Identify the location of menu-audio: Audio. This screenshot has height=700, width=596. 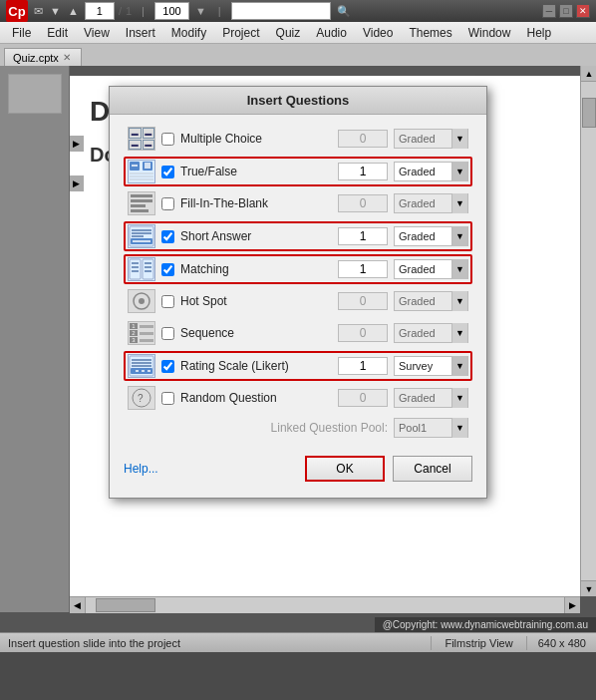
(331, 33).